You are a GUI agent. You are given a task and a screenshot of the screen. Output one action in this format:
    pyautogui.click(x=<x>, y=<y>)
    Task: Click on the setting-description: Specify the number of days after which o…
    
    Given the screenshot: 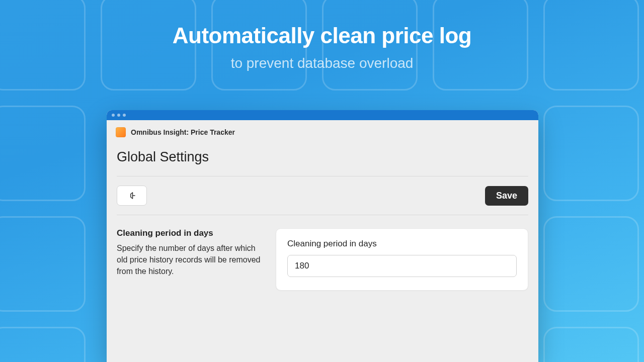 What is the action you would take?
    pyautogui.click(x=190, y=260)
    